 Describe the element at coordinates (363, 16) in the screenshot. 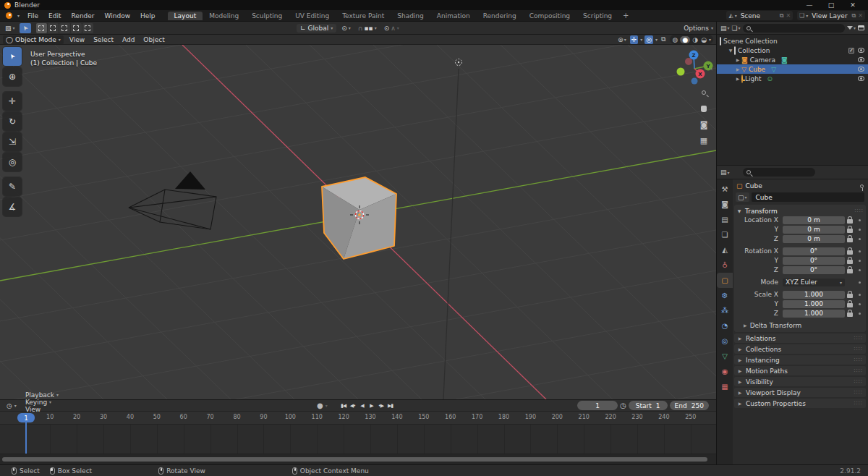

I see `workspace-tab-texture-paint: Texture Paint` at that location.